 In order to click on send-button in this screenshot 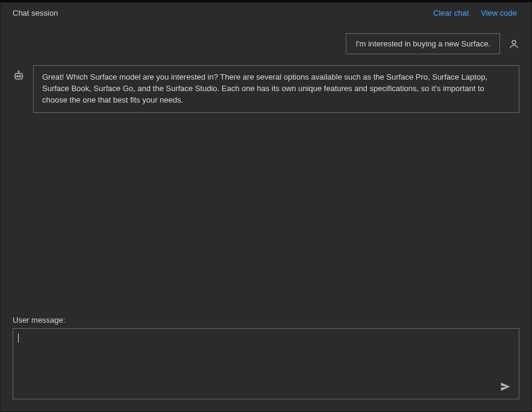, I will do `click(505, 387)`.